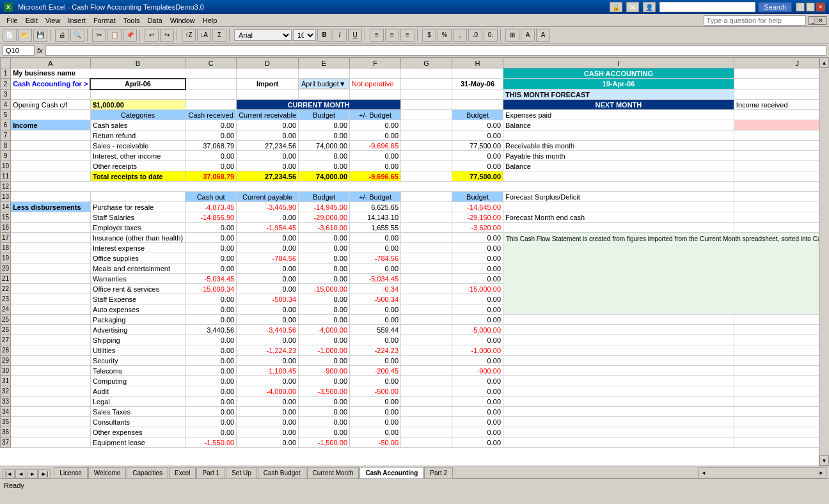  I want to click on sort-asc-button: ↑Z, so click(189, 35).